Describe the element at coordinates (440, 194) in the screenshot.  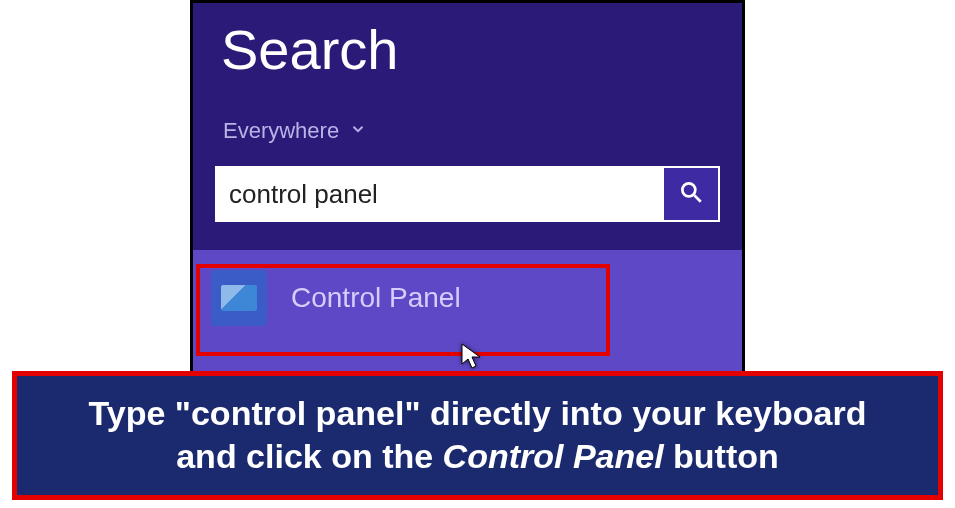
I see `search-input` at that location.